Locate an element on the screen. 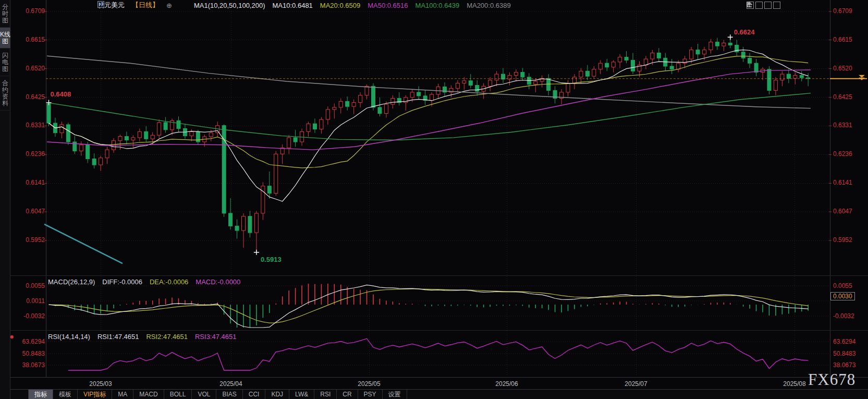 The width and height of the screenshot is (868, 399). rsi-axis-label-right: 50.8483 is located at coordinates (845, 354).